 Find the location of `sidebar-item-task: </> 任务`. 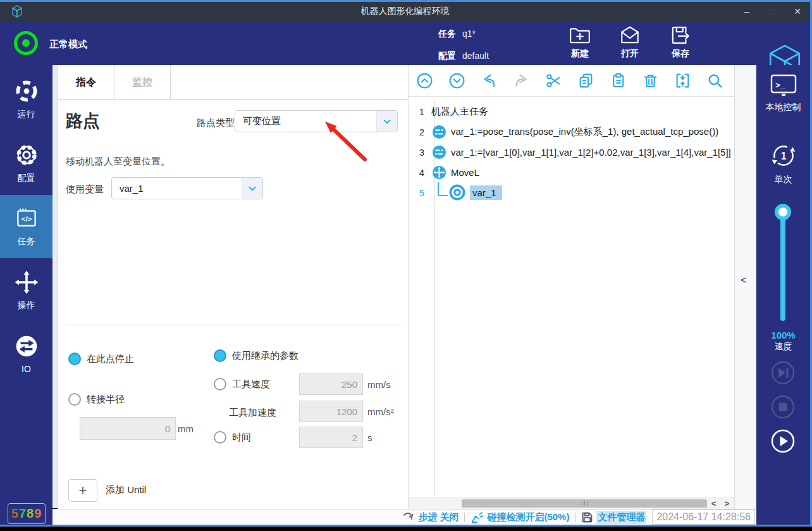

sidebar-item-task: </> 任务 is located at coordinates (27, 227).